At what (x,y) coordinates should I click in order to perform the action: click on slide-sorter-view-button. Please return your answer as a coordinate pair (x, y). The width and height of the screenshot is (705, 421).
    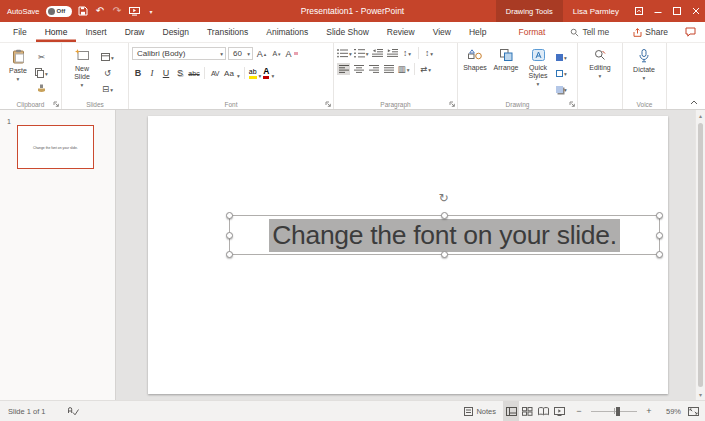
    Looking at the image, I should click on (527, 411).